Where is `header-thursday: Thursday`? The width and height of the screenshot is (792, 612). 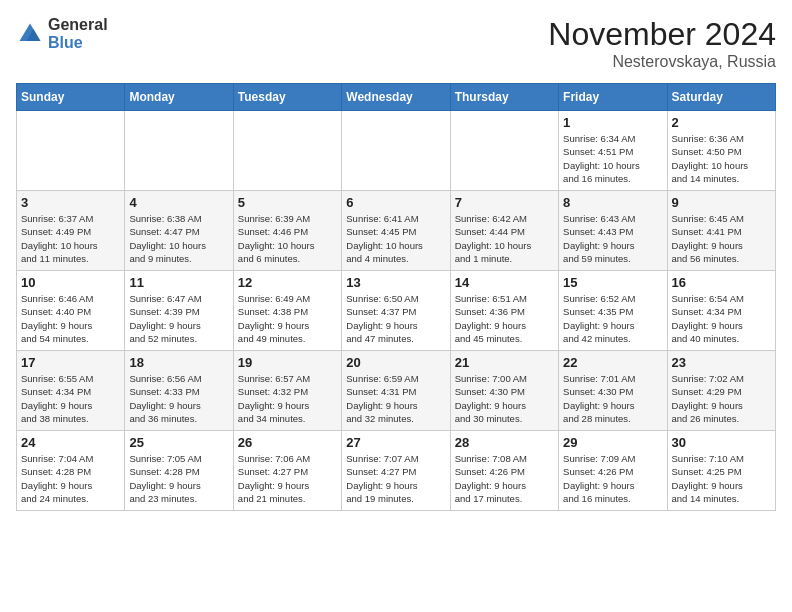 header-thursday: Thursday is located at coordinates (504, 98).